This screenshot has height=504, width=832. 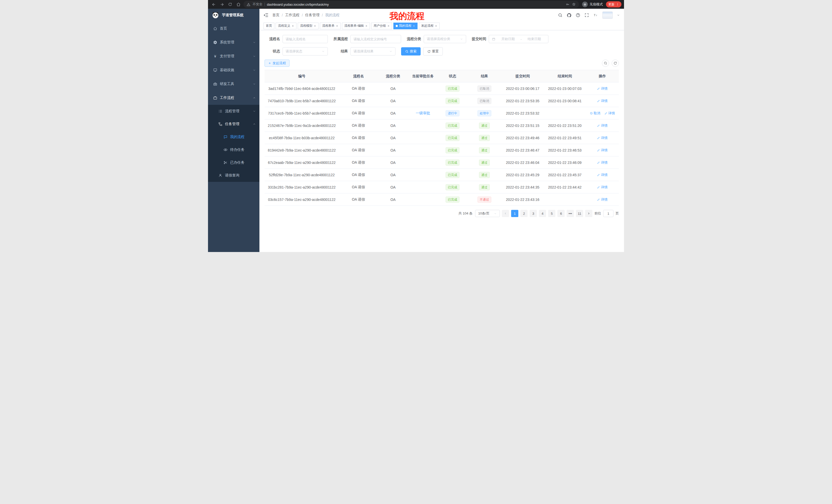 What do you see at coordinates (234, 163) in the screenshot?
I see `sidebar-item-done-tasks: 已办任务` at bounding box center [234, 163].